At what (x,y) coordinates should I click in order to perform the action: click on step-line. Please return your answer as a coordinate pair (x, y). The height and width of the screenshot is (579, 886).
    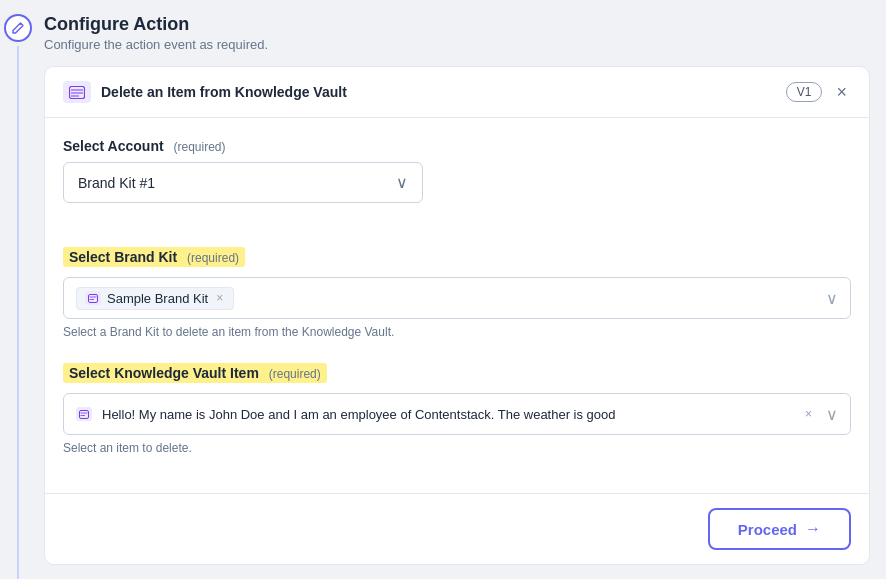
    Looking at the image, I should click on (18, 312).